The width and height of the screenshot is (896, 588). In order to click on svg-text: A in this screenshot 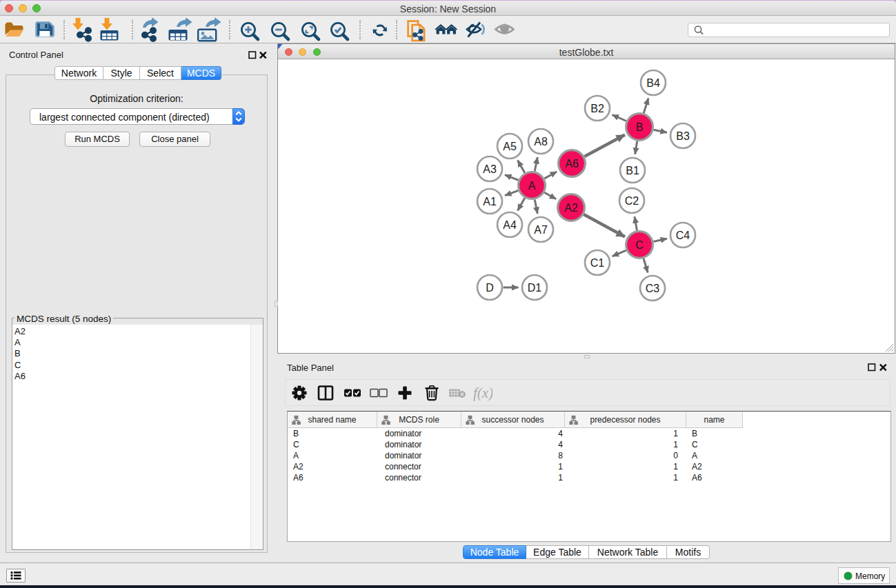, I will do `click(532, 186)`.